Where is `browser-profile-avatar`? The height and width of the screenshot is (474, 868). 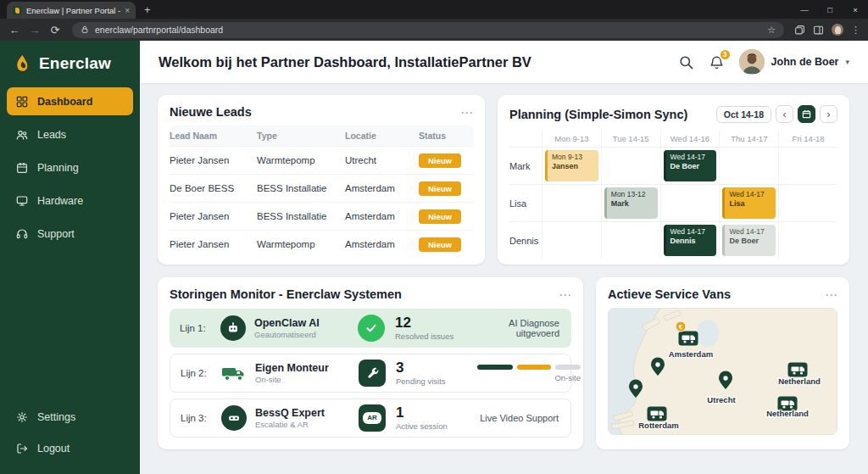 browser-profile-avatar is located at coordinates (837, 30).